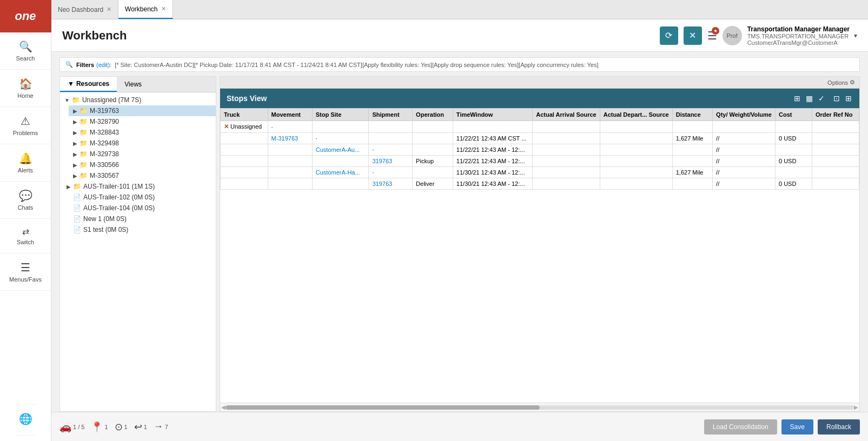  I want to click on switch-icon: ⇄, so click(26, 231).